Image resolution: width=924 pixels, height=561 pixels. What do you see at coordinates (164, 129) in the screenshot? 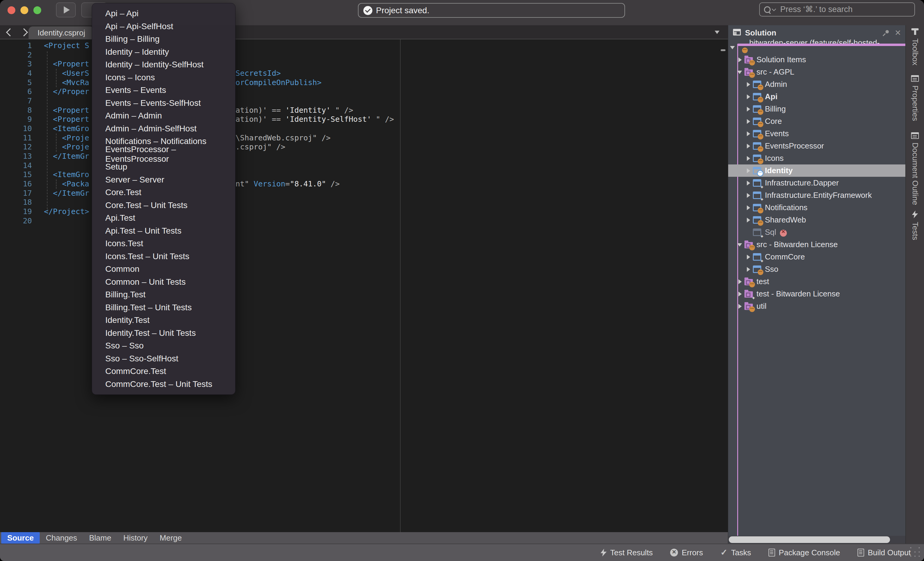
I see `config-menu-item: Admin – Admin-SelfHost` at bounding box center [164, 129].